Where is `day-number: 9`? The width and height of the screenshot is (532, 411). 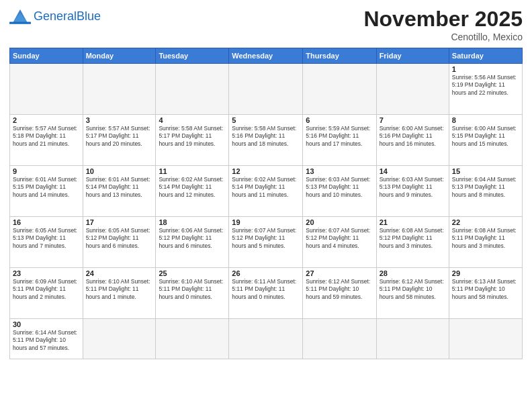 day-number: 9 is located at coordinates (46, 171).